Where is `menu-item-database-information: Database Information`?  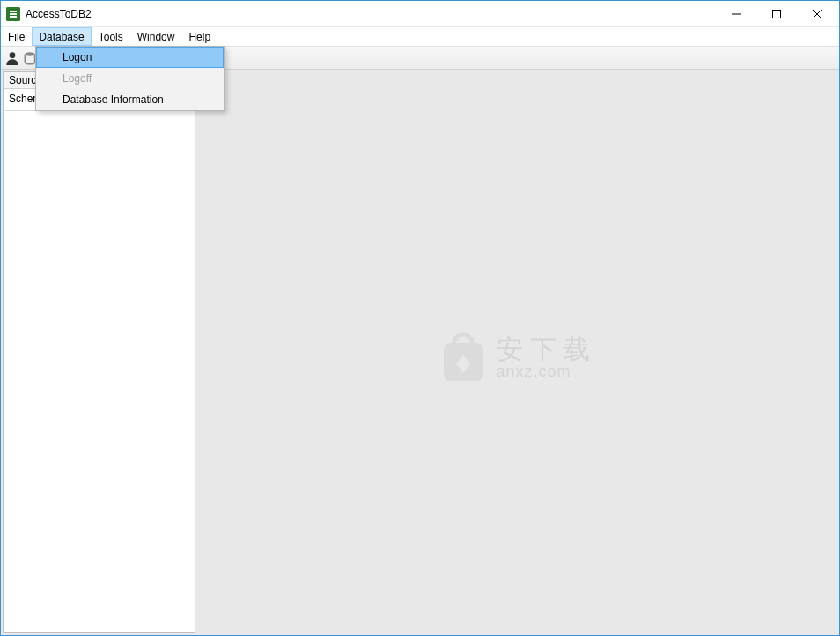
menu-item-database-information: Database Information is located at coordinates (130, 100).